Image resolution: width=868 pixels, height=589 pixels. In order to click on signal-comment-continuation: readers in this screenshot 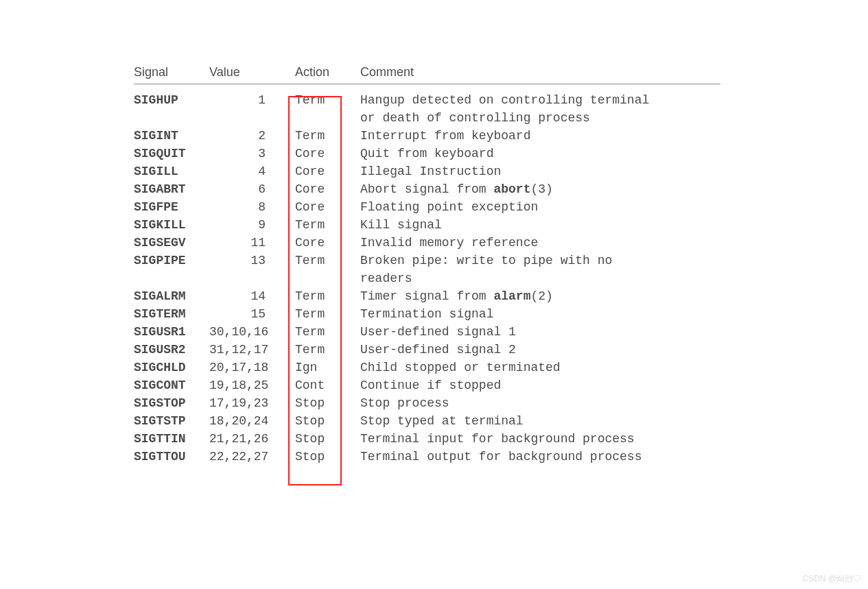, I will do `click(539, 278)`.